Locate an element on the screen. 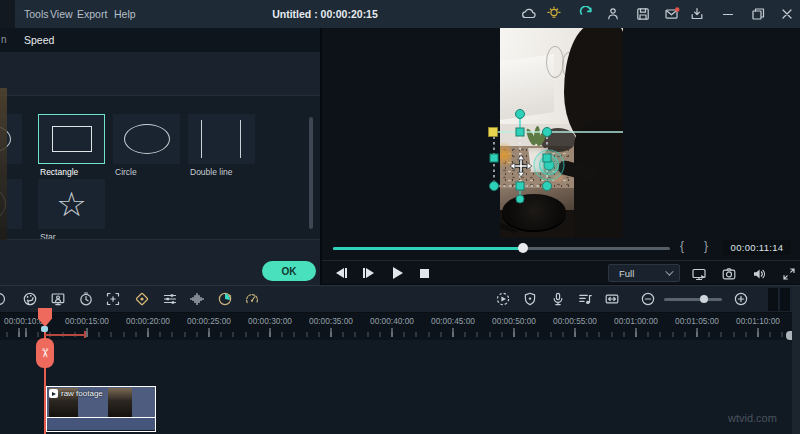 This screenshot has width=800, height=434. handle-mid-right is located at coordinates (547, 158).